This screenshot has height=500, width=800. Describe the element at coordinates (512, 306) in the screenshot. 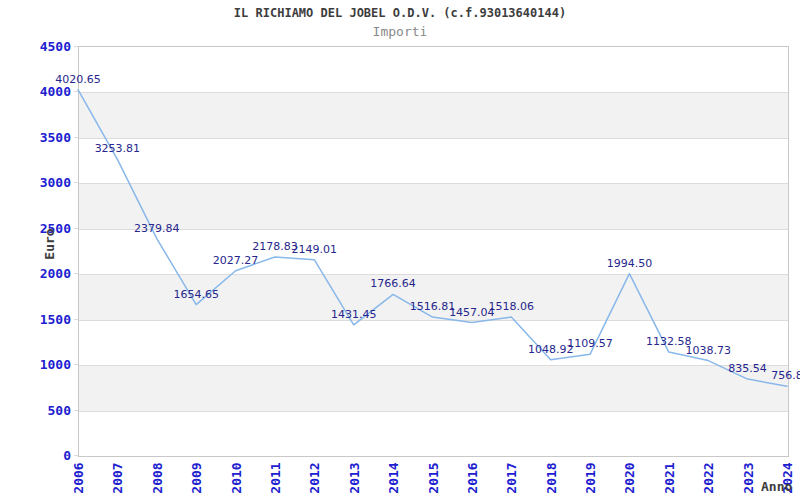

I see `data-point-label: 1518.06` at that location.